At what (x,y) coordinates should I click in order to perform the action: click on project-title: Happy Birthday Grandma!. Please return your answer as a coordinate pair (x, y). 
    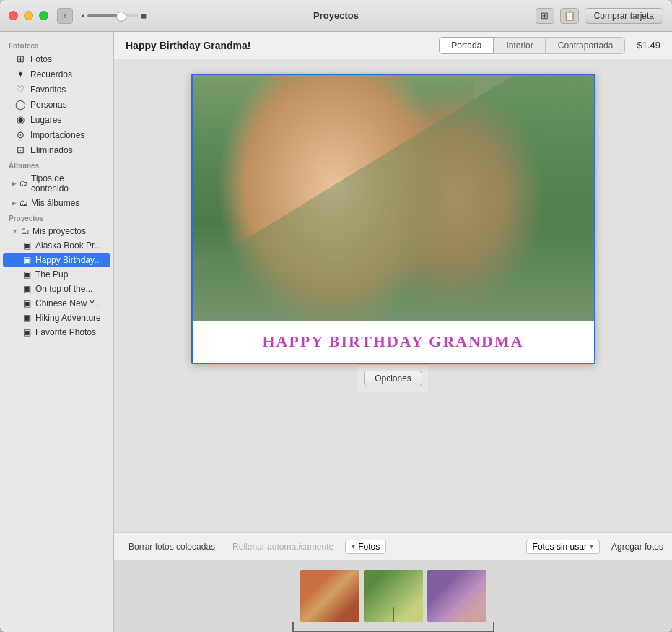
    Looking at the image, I should click on (282, 46).